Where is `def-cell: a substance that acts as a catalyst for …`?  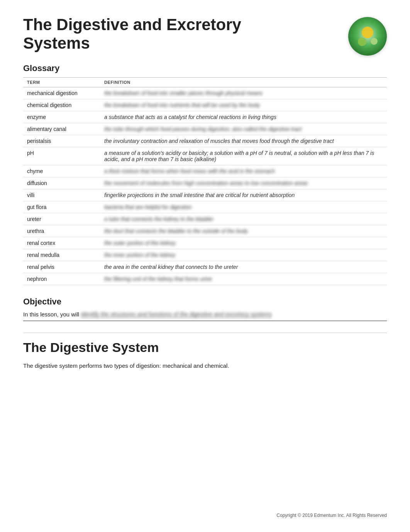
def-cell: a substance that acts as a catalyst for … is located at coordinates (244, 117).